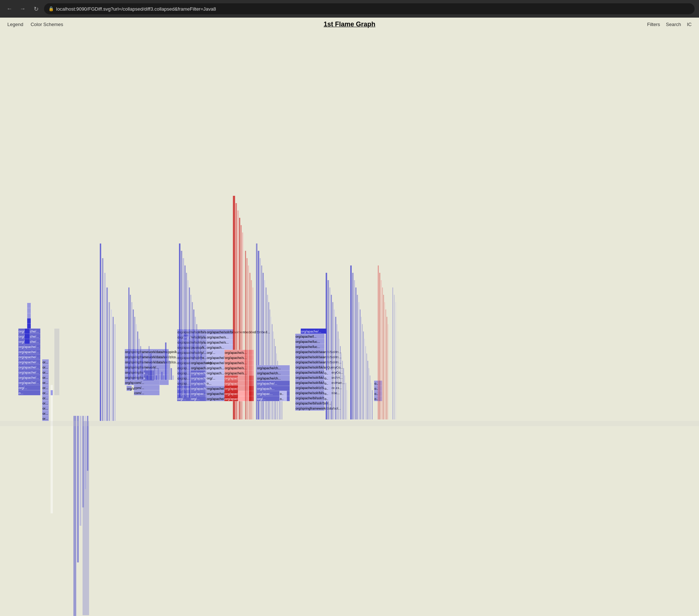 The image size is (699, 616). I want to click on forward-button: →, so click(23, 9).